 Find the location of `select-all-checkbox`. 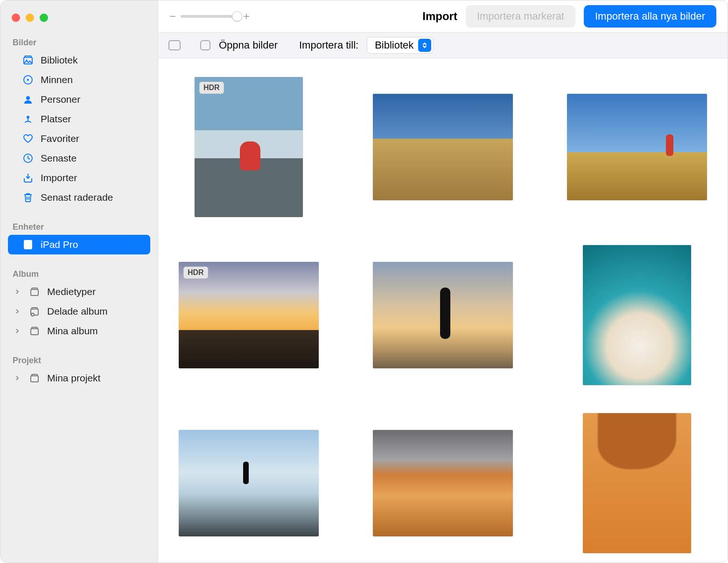

select-all-checkbox is located at coordinates (175, 45).